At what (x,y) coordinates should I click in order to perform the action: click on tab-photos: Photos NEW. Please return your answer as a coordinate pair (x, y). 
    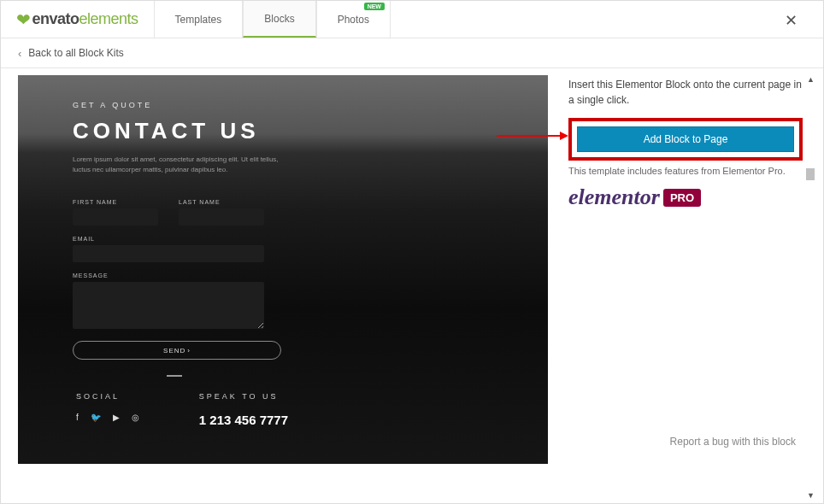
    Looking at the image, I should click on (354, 19).